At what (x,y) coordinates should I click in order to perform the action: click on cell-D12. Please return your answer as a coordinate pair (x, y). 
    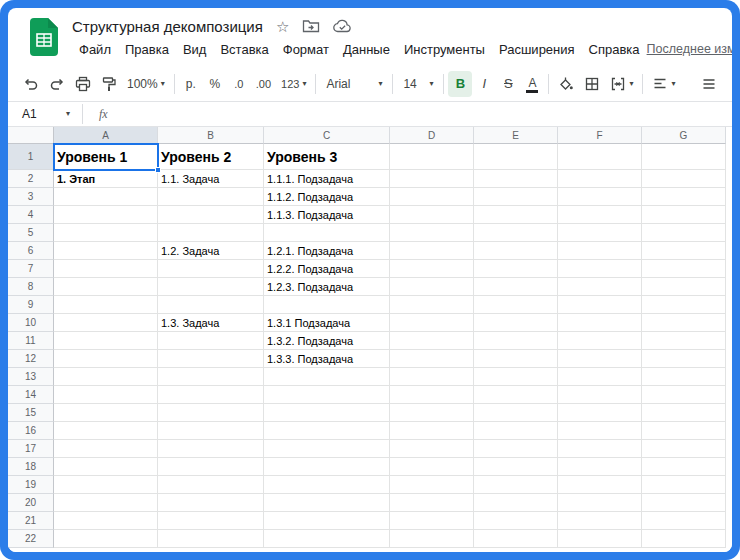
    Looking at the image, I should click on (432, 359).